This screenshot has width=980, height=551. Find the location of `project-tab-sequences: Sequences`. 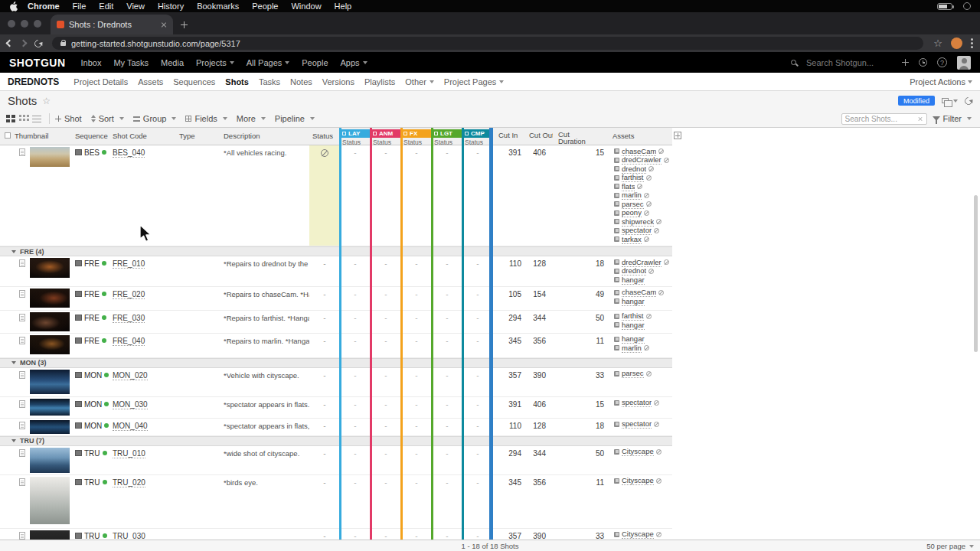

project-tab-sequences: Sequences is located at coordinates (194, 82).